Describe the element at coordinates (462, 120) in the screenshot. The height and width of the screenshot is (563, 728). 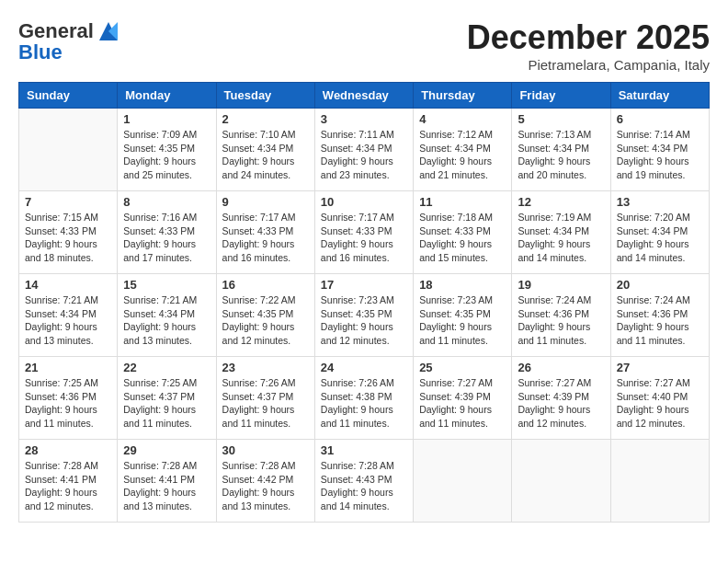
I see `day-number: 4` at that location.